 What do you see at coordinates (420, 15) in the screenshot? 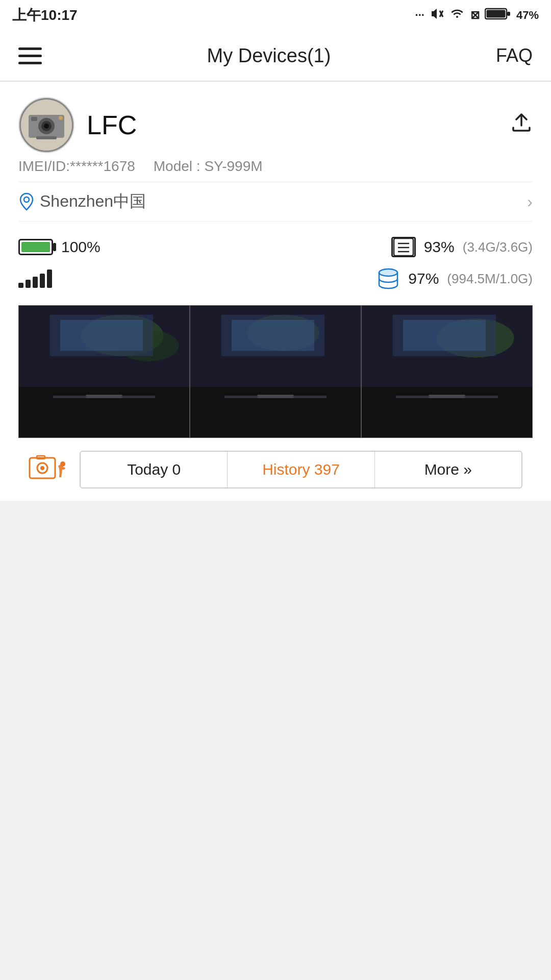
I see `signal-dots-icon: ···` at bounding box center [420, 15].